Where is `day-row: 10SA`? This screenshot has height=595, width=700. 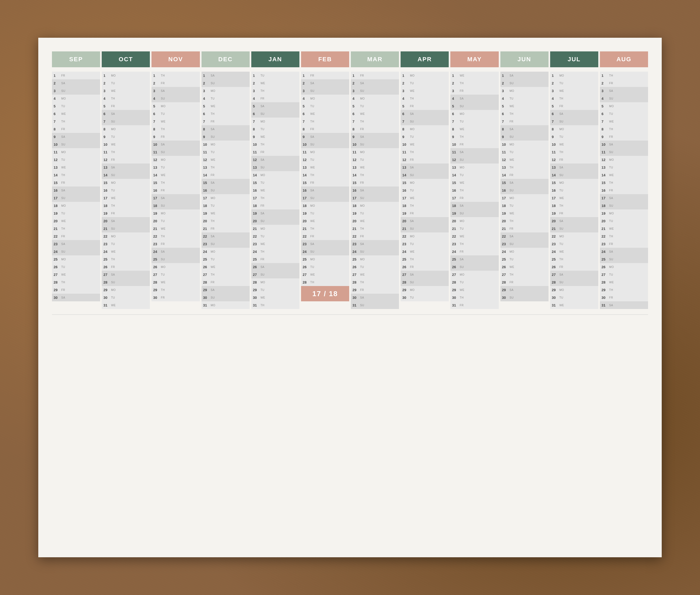
day-row: 10SA is located at coordinates (624, 144).